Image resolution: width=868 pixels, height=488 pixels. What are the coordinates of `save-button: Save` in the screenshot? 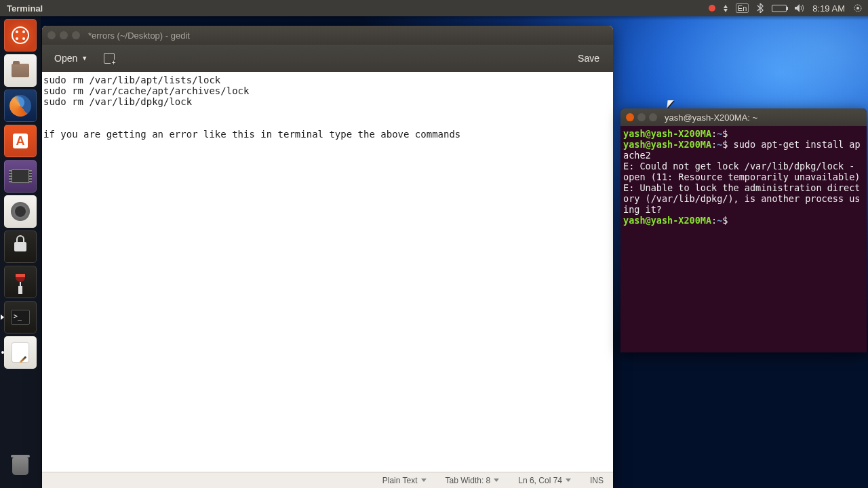 It's located at (589, 58).